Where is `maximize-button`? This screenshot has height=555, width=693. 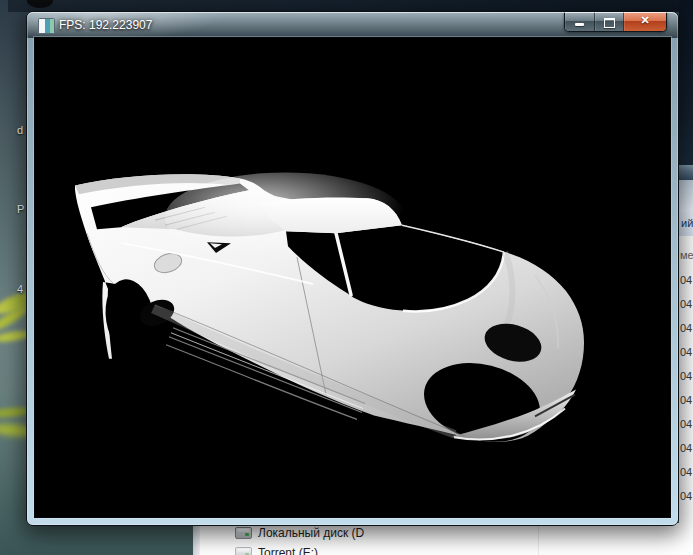
maximize-button is located at coordinates (608, 22).